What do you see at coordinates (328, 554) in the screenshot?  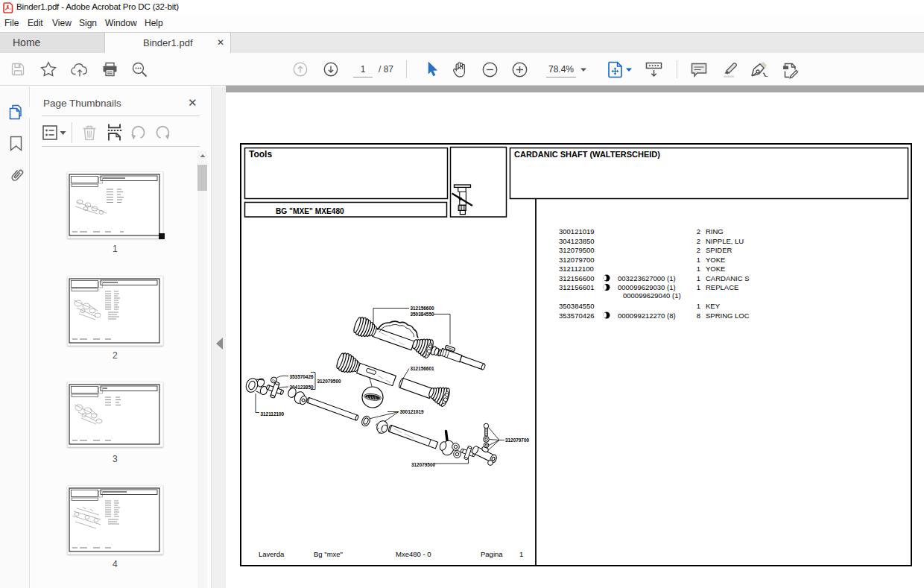 I see `svg-text: Bg "mxe"` at bounding box center [328, 554].